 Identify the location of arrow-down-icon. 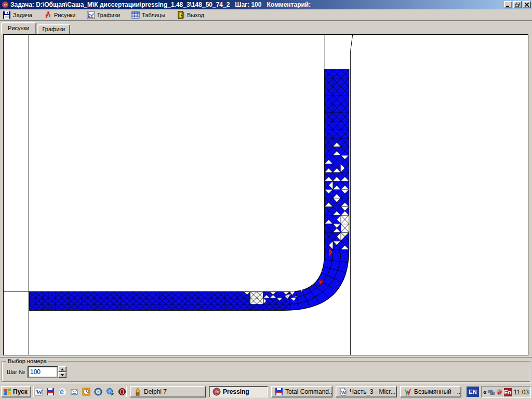
(62, 375).